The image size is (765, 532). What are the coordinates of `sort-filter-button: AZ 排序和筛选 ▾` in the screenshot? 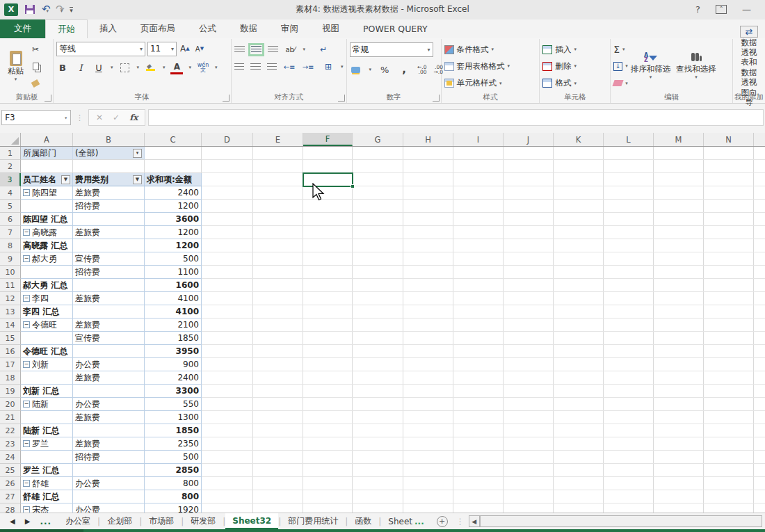 It's located at (651, 67).